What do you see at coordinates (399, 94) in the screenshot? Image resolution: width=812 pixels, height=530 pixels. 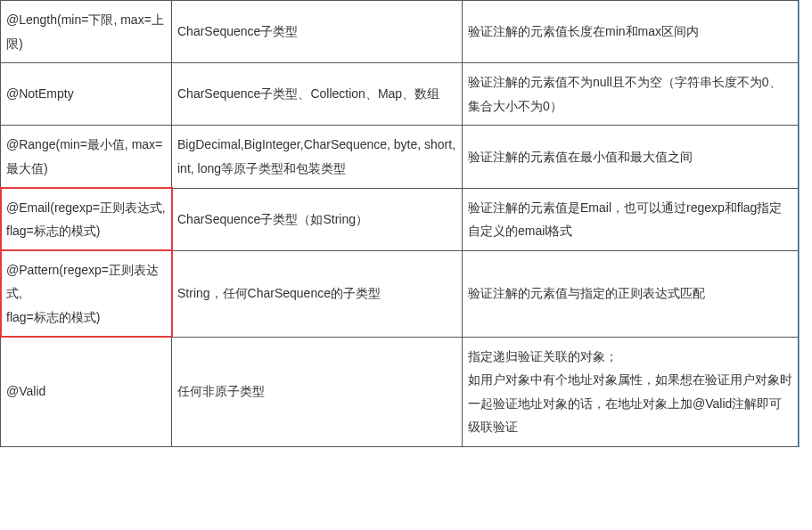 I see `table-row: @NotEmpty CharSequence子类型、Collection、Map…` at bounding box center [399, 94].